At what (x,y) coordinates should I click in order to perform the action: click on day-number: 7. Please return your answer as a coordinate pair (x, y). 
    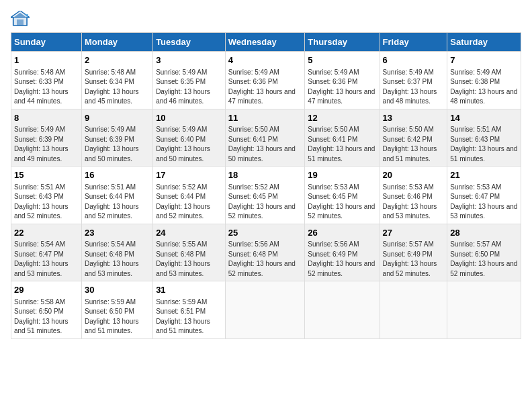
    Looking at the image, I should click on (484, 60).